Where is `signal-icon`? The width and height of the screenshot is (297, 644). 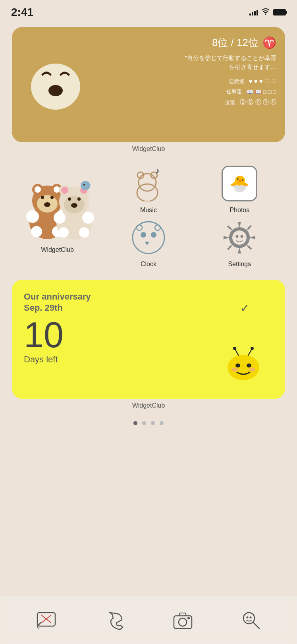
signal-icon is located at coordinates (254, 12).